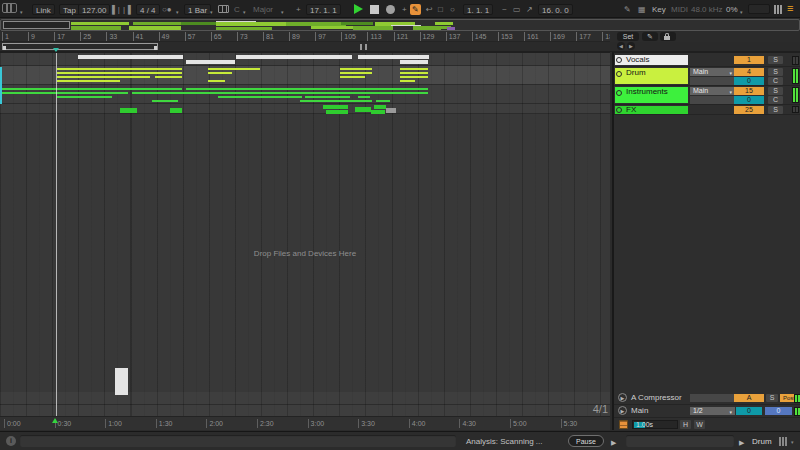 The height and width of the screenshot is (450, 800). Describe the element at coordinates (390, 10) in the screenshot. I see `record-button` at that location.